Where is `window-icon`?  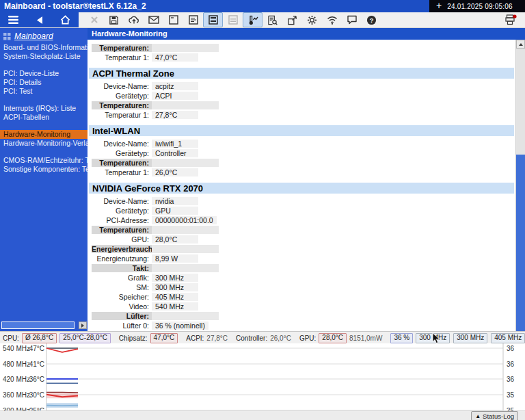
window-icon is located at coordinates (174, 20).